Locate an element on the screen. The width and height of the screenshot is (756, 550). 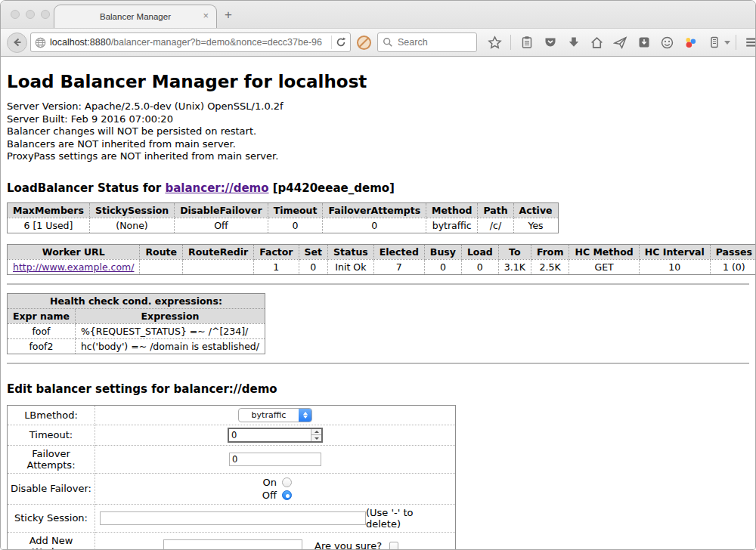
menu-button is located at coordinates (748, 42).